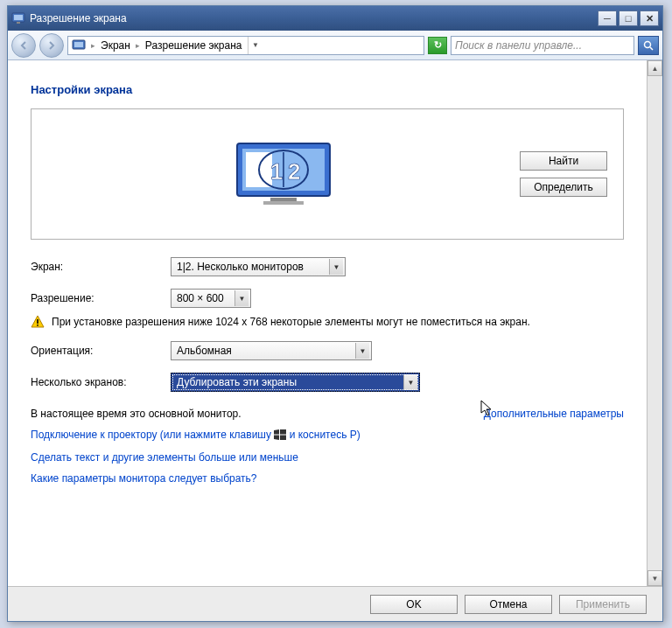  I want to click on svg-text: 2, so click(294, 171).